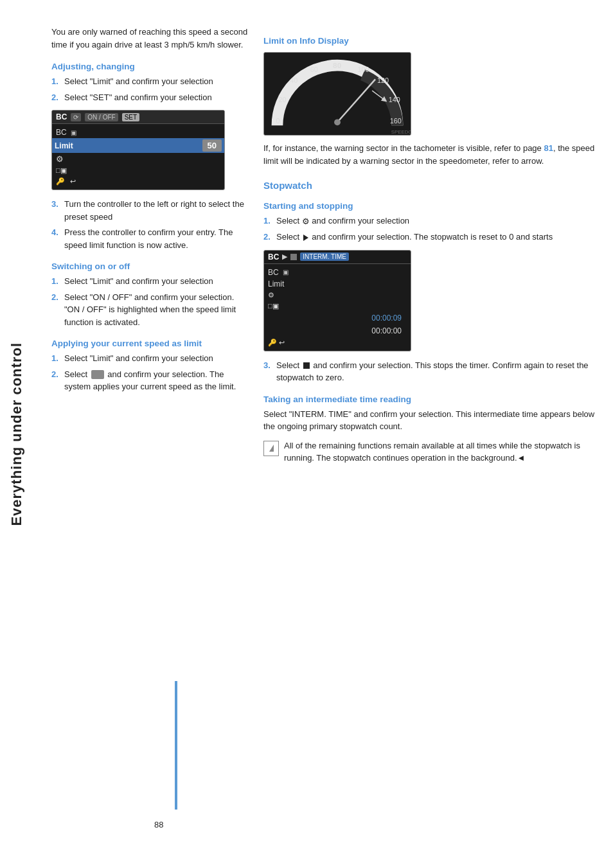 This screenshot has height=868, width=613. Describe the element at coordinates (282, 100) in the screenshot. I see `svg-text: 20` at that location.